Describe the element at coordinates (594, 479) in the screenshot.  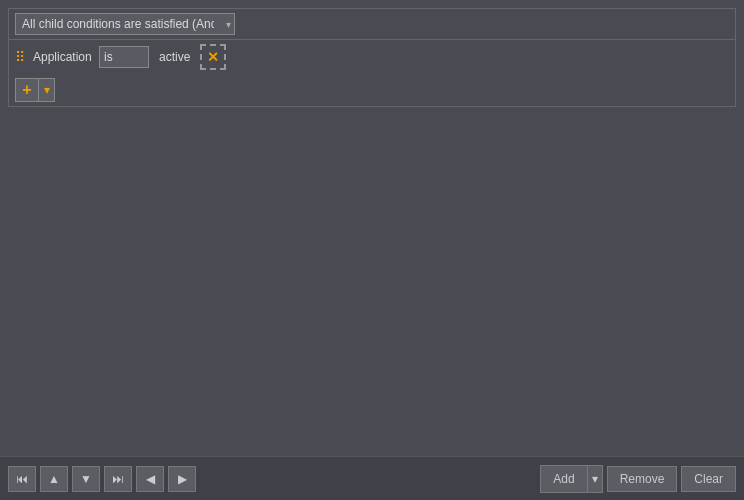
I see `add-action-dropdown-button: ▾` at that location.